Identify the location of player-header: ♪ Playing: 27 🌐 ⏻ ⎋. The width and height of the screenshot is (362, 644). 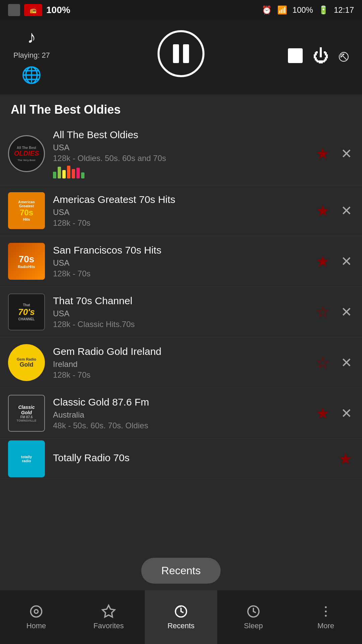
(181, 57).